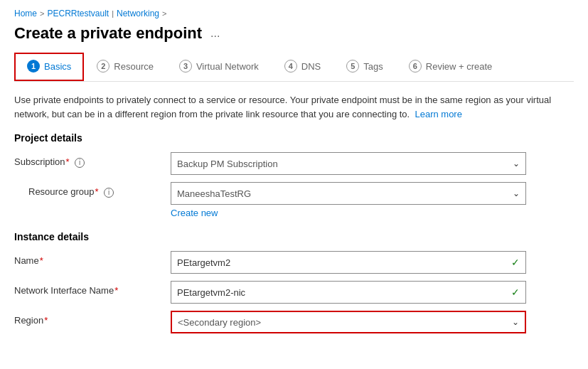  I want to click on step-basics-label: Basics, so click(58, 67).